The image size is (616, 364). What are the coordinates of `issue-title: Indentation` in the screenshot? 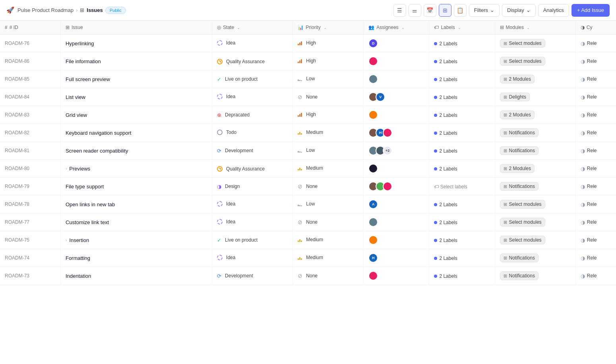 It's located at (78, 276).